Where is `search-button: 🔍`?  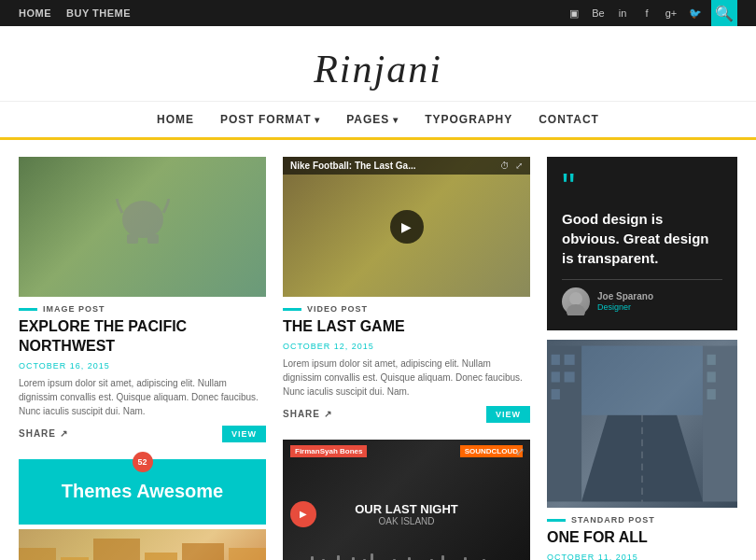 search-button: 🔍 is located at coordinates (724, 13).